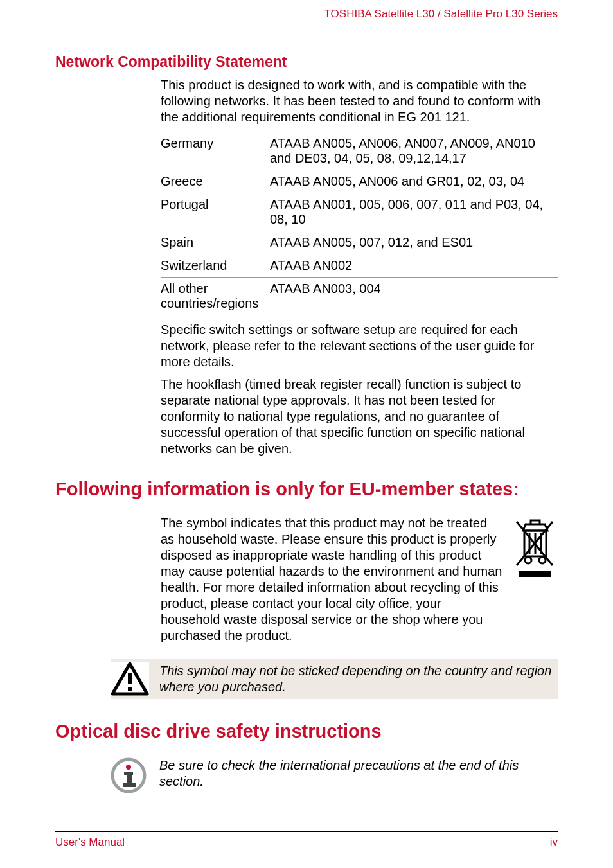 The image size is (613, 868). Describe the element at coordinates (215, 266) in the screenshot. I see `country-cell: Switzerland` at that location.